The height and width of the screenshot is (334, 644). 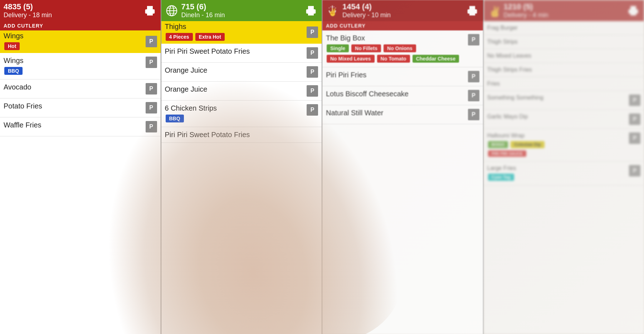 I want to click on highlight-item-2: Thighs 4 Pieces Extra Hot P, so click(x=242, y=32).